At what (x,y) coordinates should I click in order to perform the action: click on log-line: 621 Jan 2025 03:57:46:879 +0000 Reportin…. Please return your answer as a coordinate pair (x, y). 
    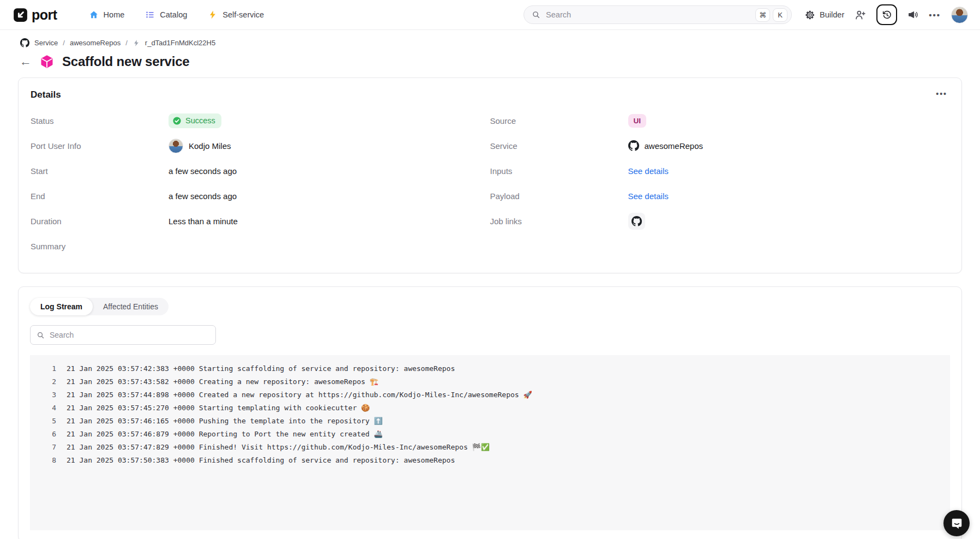
    Looking at the image, I should click on (490, 434).